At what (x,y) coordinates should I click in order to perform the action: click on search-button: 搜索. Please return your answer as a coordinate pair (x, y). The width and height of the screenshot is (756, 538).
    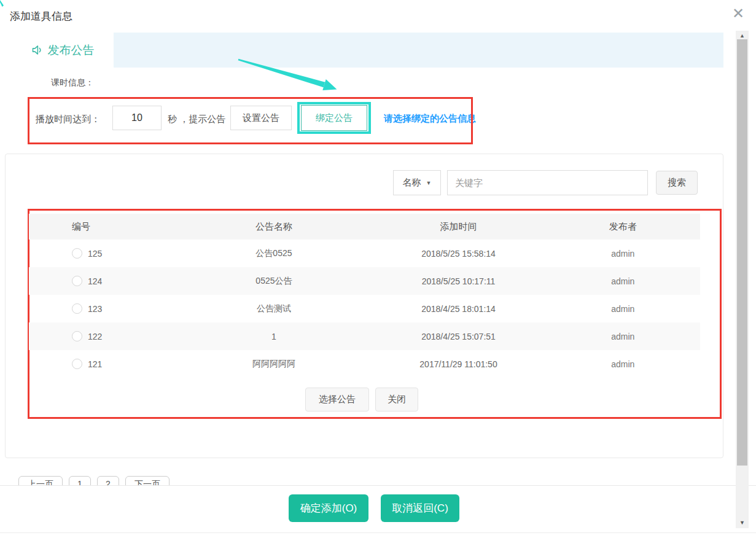
    Looking at the image, I should click on (677, 183).